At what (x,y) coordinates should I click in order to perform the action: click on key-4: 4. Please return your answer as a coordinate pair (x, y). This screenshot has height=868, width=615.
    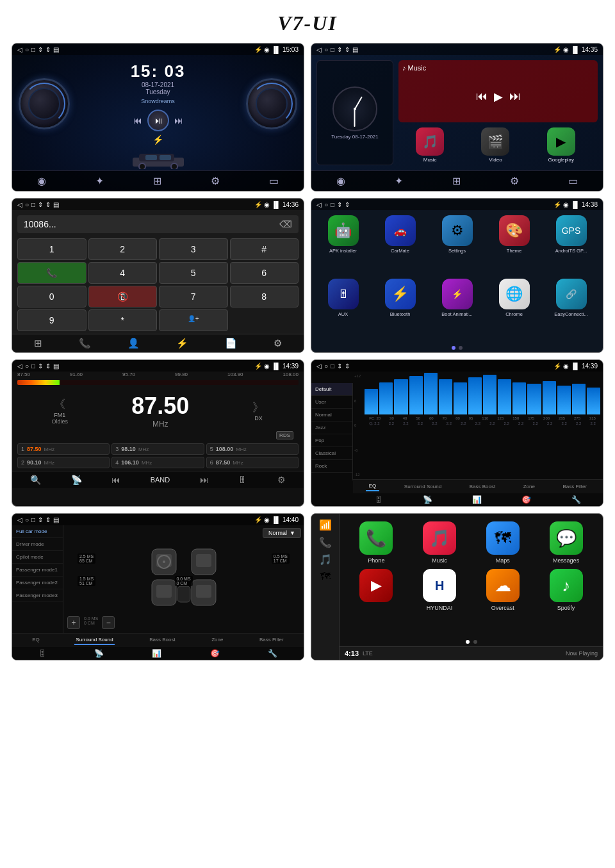
    Looking at the image, I should click on (123, 273).